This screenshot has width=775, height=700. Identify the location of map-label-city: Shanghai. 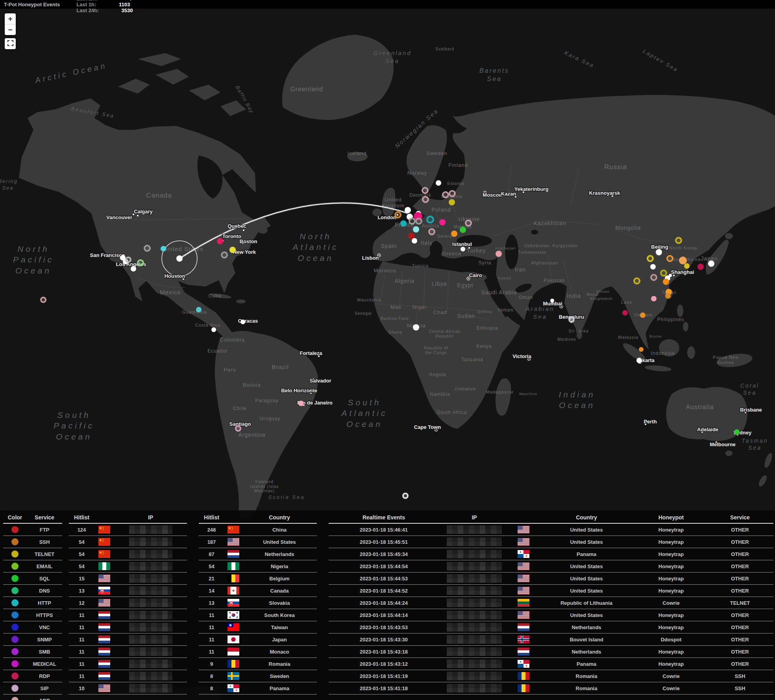
(683, 272).